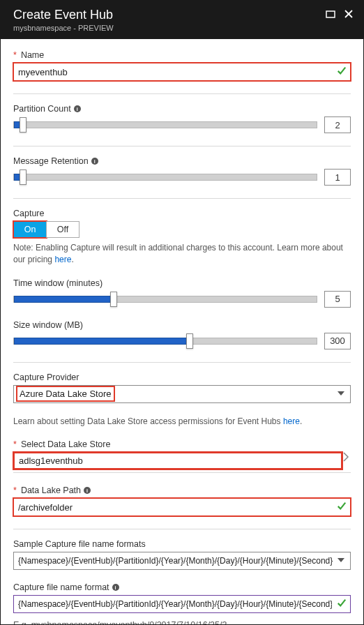 Image resolution: width=364 pixels, height=625 pixels. I want to click on partition-slider, so click(165, 125).